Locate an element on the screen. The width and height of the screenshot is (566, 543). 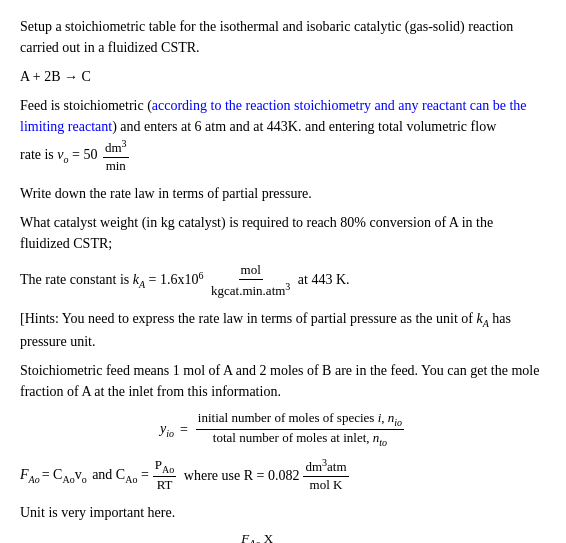
rate-constant-section: The rate constant is kA = 1.6x106 mol kg… is located at coordinates (283, 281).